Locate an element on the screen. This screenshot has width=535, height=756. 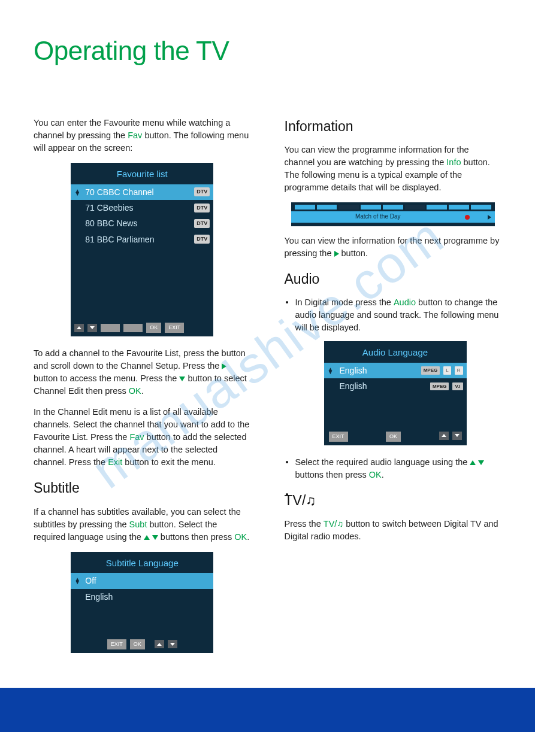
progress-bar is located at coordinates (393, 207).